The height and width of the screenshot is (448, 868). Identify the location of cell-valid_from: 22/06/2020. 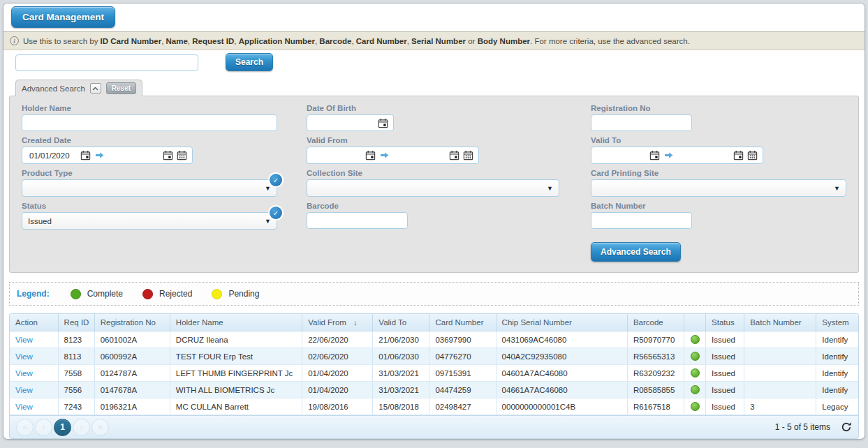
(338, 340).